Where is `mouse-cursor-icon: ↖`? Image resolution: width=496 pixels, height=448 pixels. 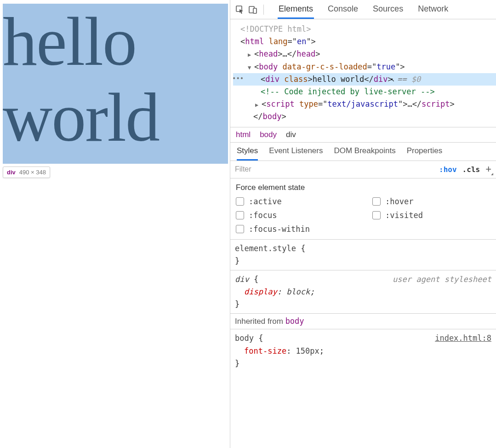 mouse-cursor-icon: ↖ is located at coordinates (393, 79).